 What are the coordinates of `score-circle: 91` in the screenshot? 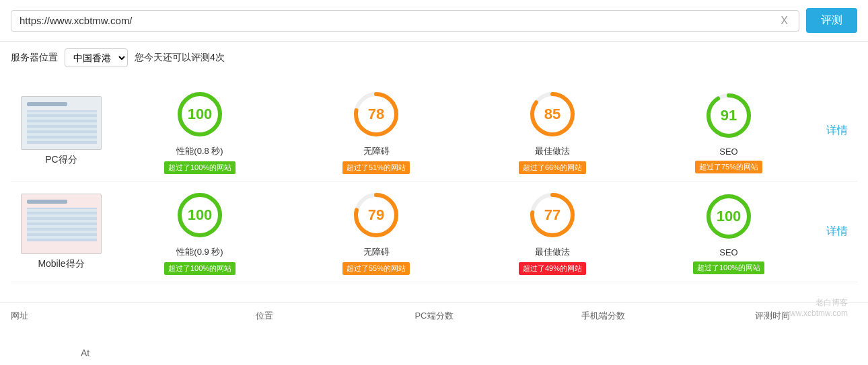 It's located at (729, 116).